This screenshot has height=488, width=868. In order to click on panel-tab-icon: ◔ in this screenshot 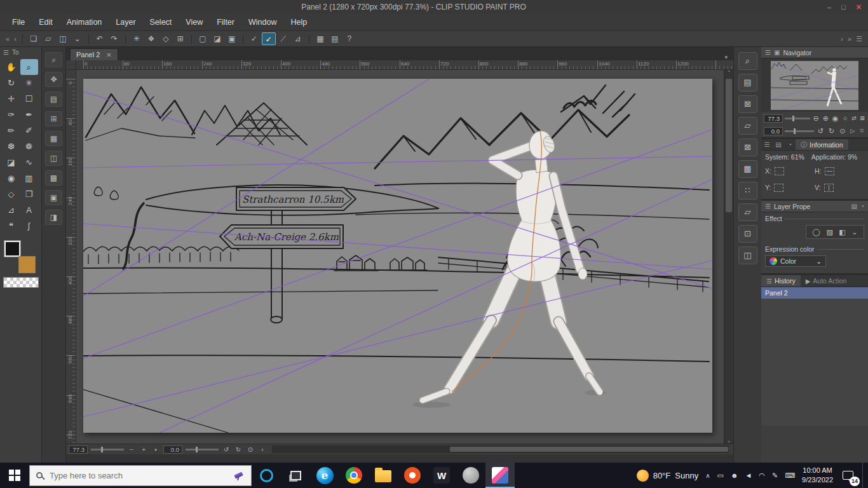, I will do `click(790, 145)`.